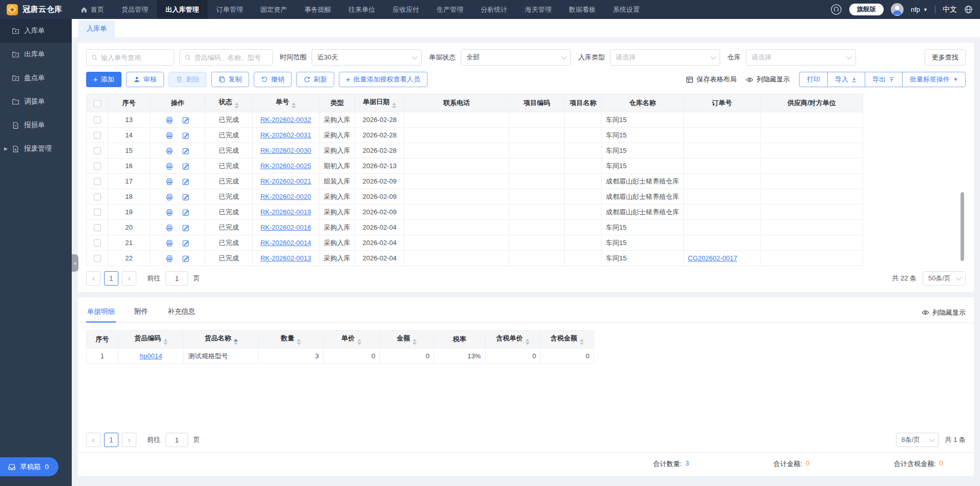  Describe the element at coordinates (151, 339) in the screenshot. I see `dcol-code: 货品编码` at that location.